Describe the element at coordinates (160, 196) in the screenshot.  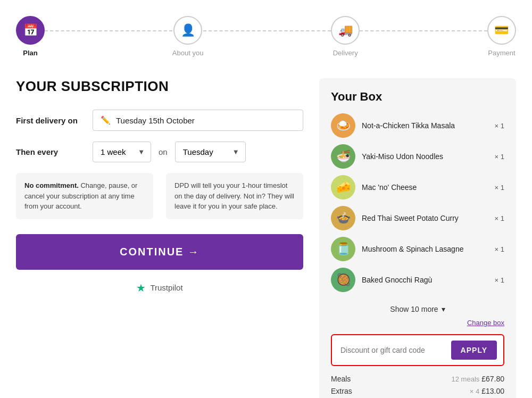
I see `info-row: No commitment. Change, pause, or cancel …` at that location.